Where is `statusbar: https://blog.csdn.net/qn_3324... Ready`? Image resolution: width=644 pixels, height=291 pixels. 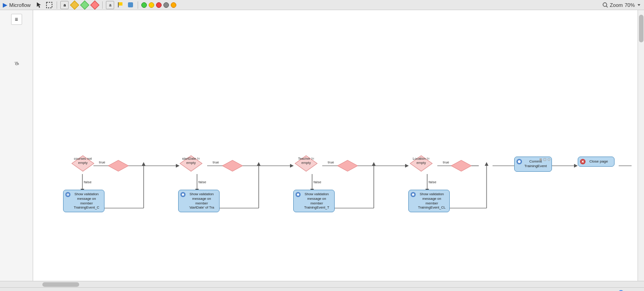 statusbar: https://blog.csdn.net/qn_3324... Ready is located at coordinates (322, 289).